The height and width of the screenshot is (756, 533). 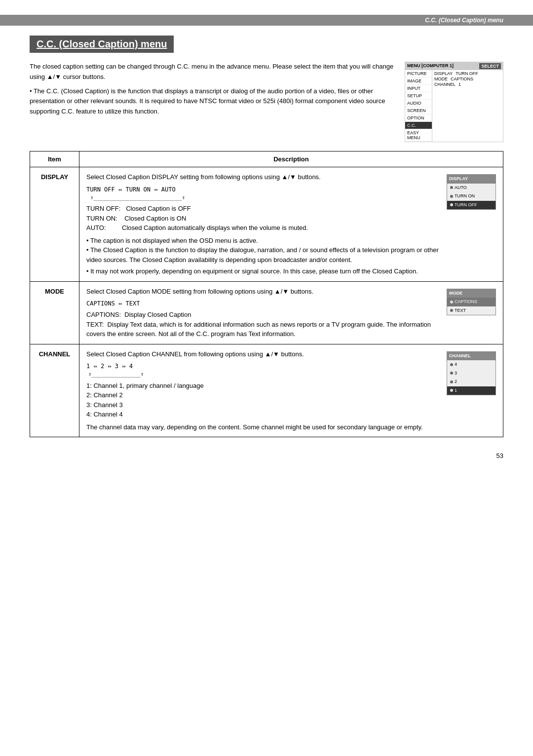 I want to click on display-turnoff: TURN OFF: Closed Caption is OFF, so click(x=264, y=209).